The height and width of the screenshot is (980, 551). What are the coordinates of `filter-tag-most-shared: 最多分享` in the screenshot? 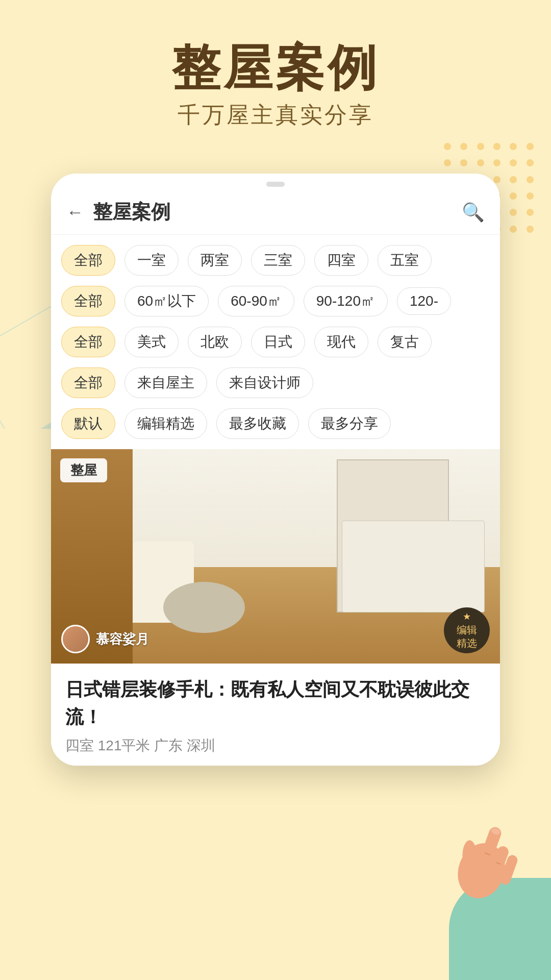 It's located at (349, 424).